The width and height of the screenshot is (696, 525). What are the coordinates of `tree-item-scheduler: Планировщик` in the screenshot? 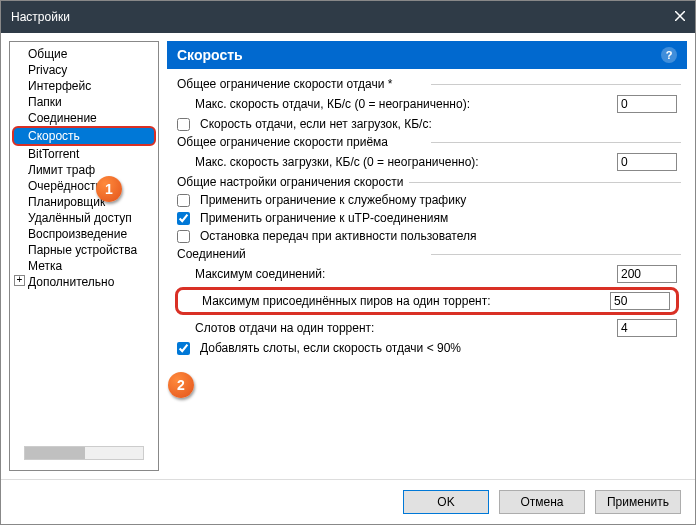 It's located at (84, 202).